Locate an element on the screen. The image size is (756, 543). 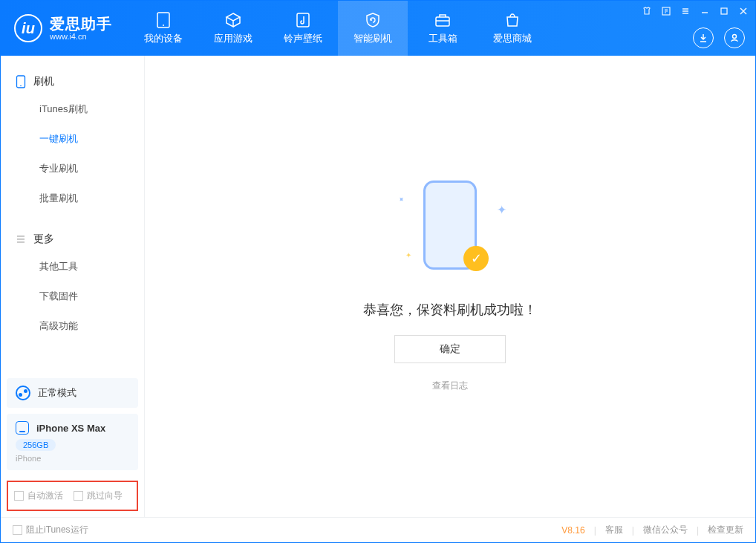
checkbox-auto-activate: 自动激活 is located at coordinates (39, 496).